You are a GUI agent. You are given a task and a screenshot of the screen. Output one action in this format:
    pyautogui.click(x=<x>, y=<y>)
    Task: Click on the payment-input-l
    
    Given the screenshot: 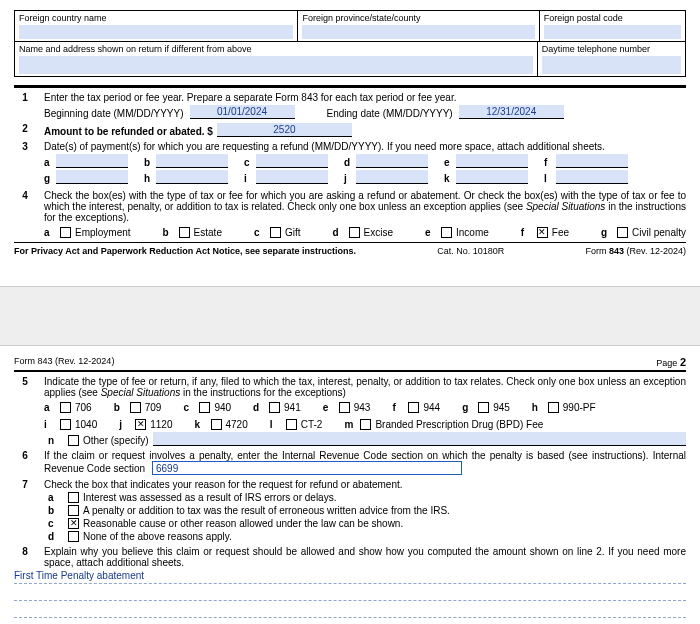 What is the action you would take?
    pyautogui.click(x=592, y=177)
    